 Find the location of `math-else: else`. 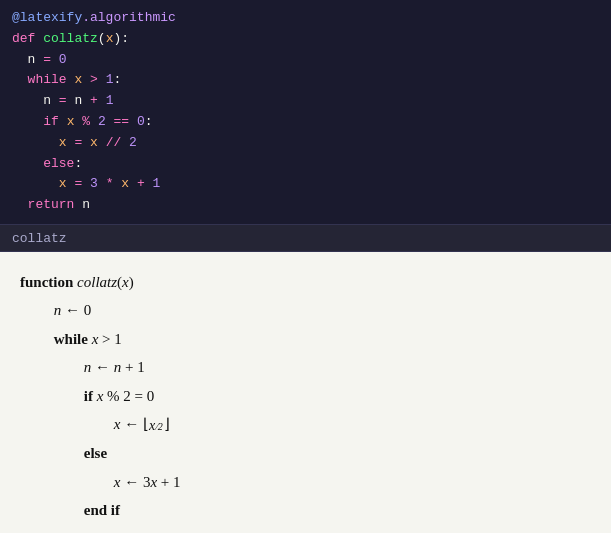

math-else: else is located at coordinates (306, 454).